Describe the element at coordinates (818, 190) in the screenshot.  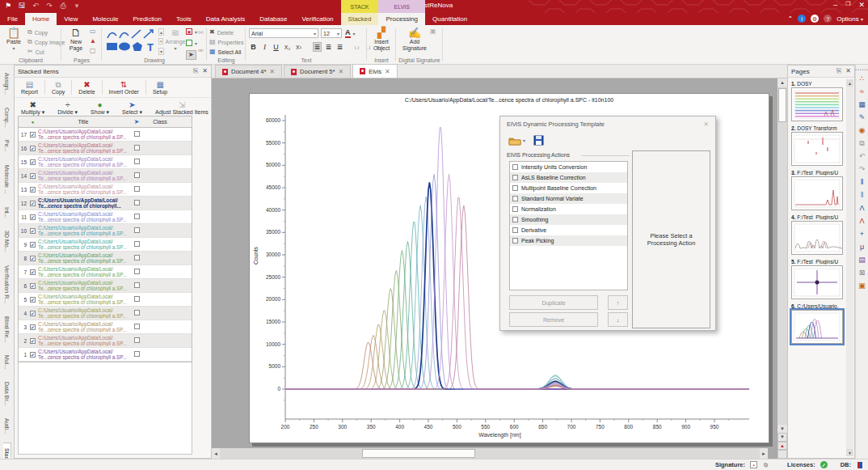
I see `page-item-3: 3. F:/Test_Plugins/U` at that location.